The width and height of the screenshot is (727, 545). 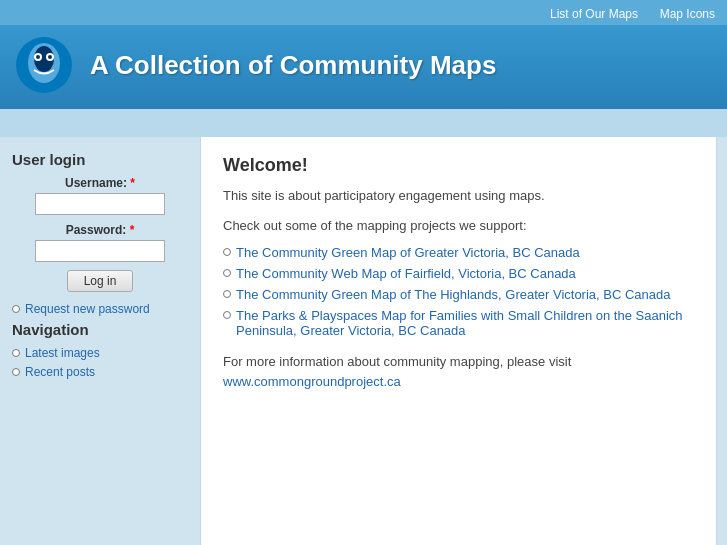 What do you see at coordinates (100, 353) in the screenshot?
I see `sidebar-nav-link: Latest images` at bounding box center [100, 353].